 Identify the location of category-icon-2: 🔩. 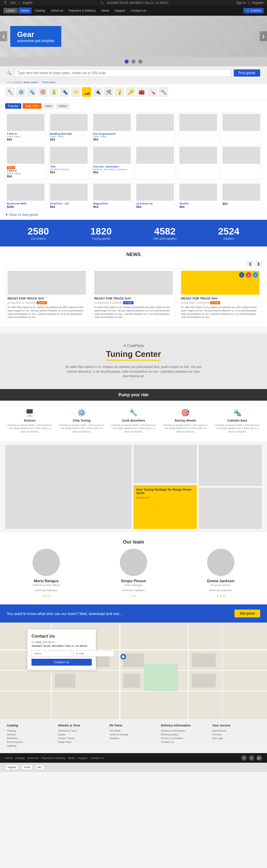
(32, 92).